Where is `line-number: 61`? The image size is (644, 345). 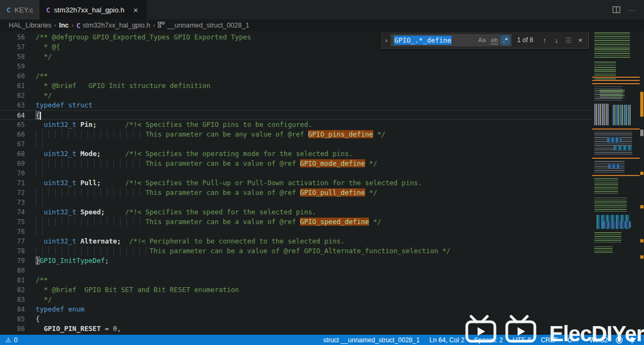
line-number: 61 is located at coordinates (12, 86).